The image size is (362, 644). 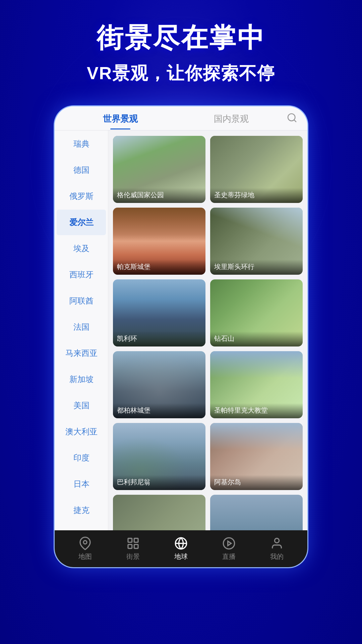 I want to click on sidebar-item-13: 日本, so click(x=81, y=484).